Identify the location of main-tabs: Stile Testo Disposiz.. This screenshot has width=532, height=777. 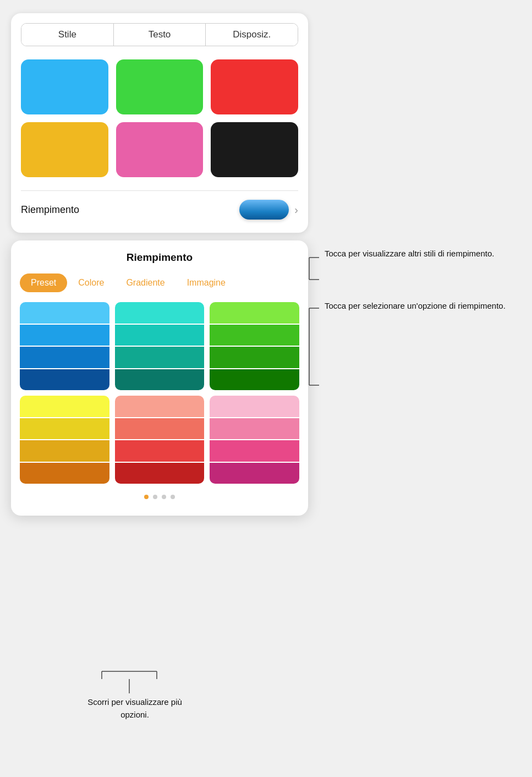
(160, 35).